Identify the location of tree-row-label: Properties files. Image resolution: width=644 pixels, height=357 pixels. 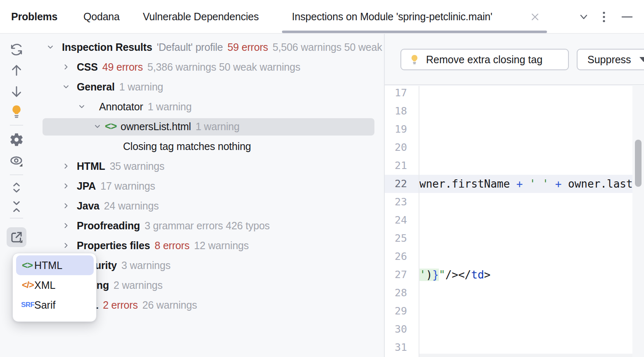
(113, 245).